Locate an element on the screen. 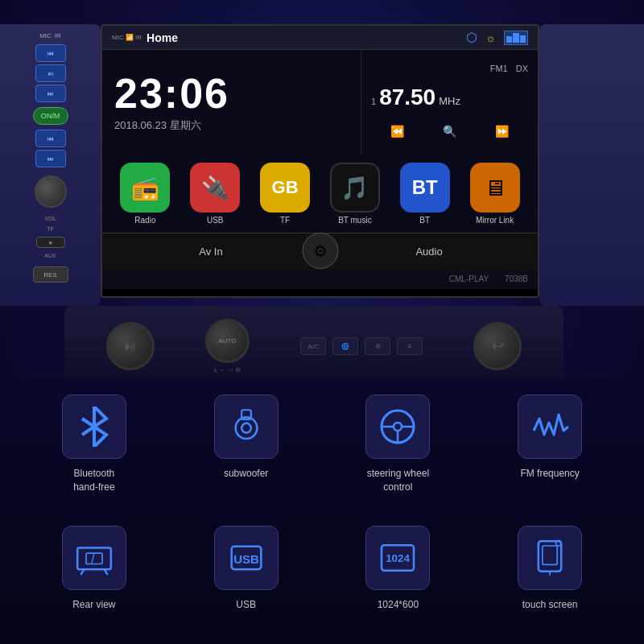  av-in-button: Av In is located at coordinates (211, 251).